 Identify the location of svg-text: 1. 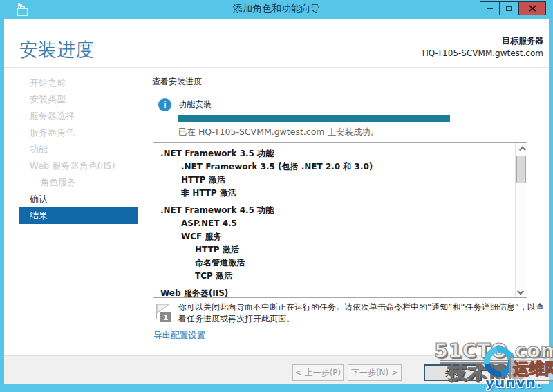
(166, 318).